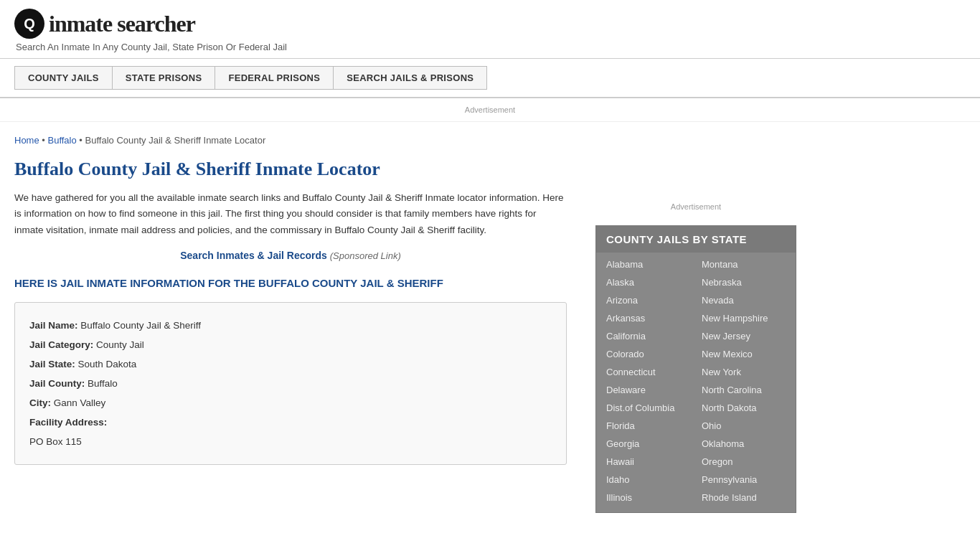 The image size is (980, 551). Describe the element at coordinates (291, 344) in the screenshot. I see `jail-category-field: Jail Category: County Jail` at that location.